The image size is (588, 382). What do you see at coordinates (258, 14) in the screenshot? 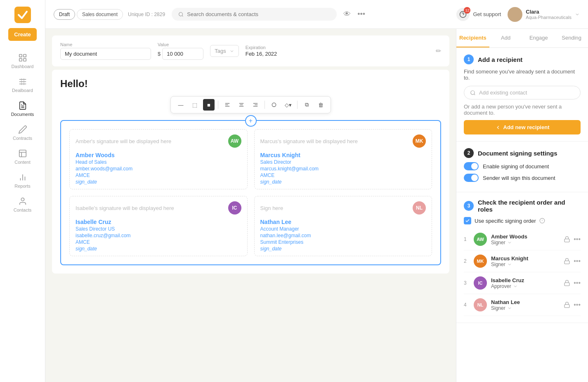
I see `search-input` at bounding box center [258, 14].